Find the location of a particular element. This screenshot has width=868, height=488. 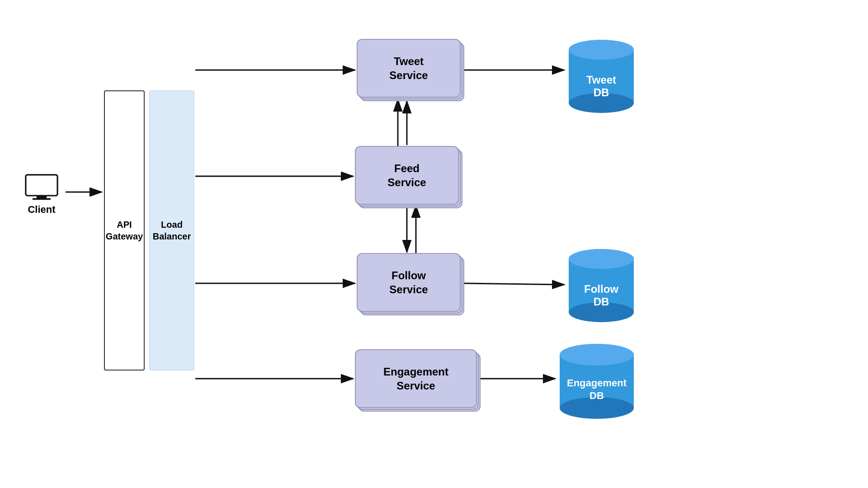

api-gateway-label: APIGateway is located at coordinates (124, 230).